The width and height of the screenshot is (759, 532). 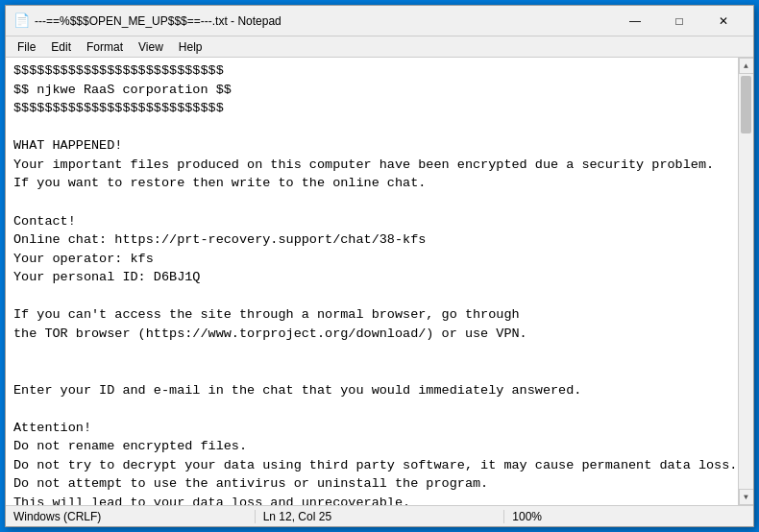 I want to click on menu-help: Help, so click(x=190, y=47).